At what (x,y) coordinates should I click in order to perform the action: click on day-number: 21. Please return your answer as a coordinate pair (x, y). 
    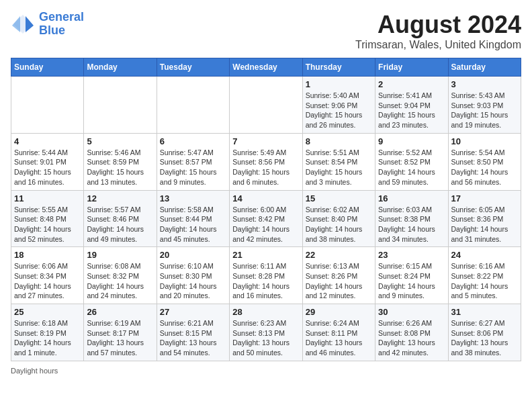
    Looking at the image, I should click on (266, 255).